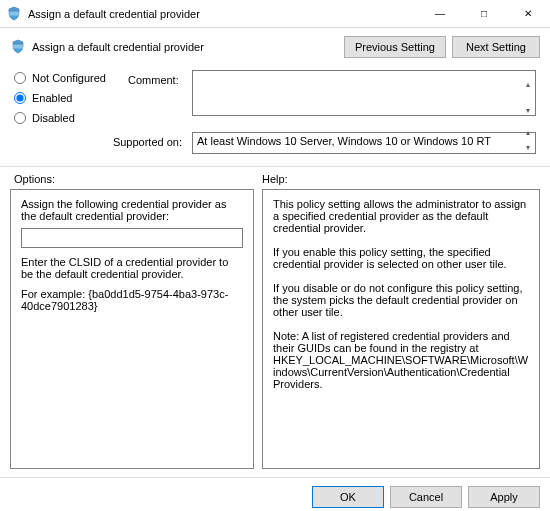 Image resolution: width=550 pixels, height=511 pixels. What do you see at coordinates (528, 84) in the screenshot?
I see `comment-scroll-up: ▴` at bounding box center [528, 84].